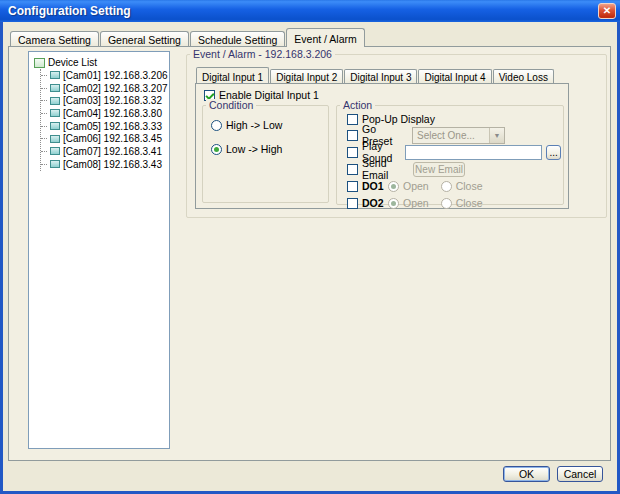  What do you see at coordinates (262, 54) in the screenshot?
I see `event-alarm-group-title: Event / Alarm - 192.168.3.206` at bounding box center [262, 54].